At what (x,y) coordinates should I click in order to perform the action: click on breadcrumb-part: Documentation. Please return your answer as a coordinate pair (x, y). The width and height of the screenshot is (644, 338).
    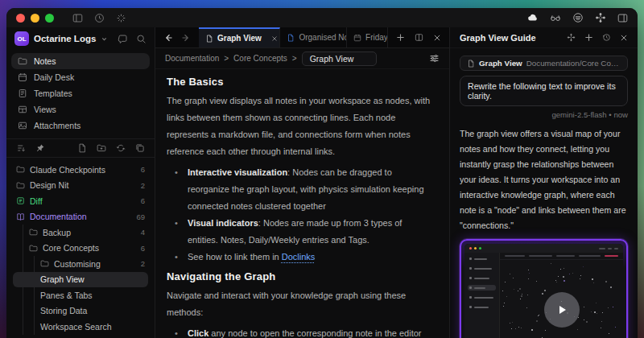
    Looking at the image, I should click on (192, 58).